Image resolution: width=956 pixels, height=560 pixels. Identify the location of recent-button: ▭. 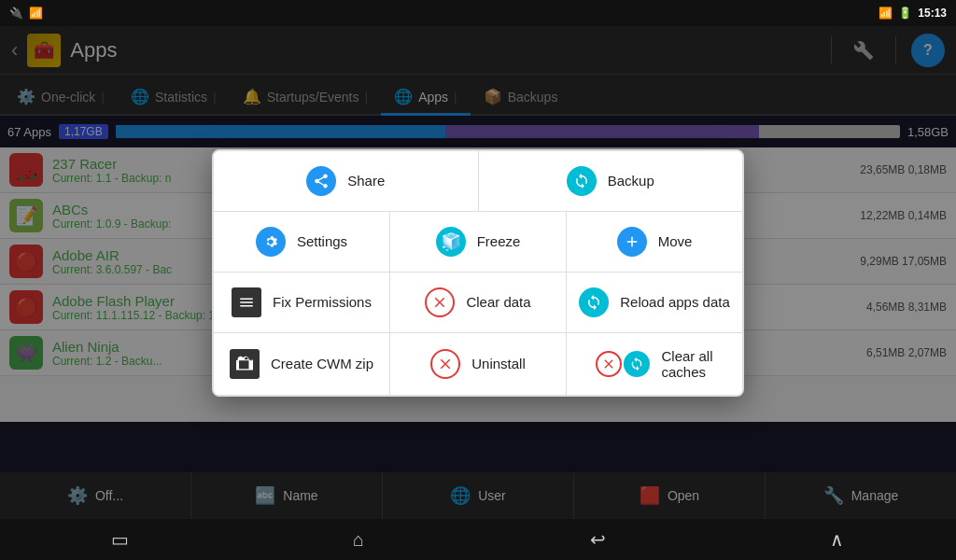
(120, 539).